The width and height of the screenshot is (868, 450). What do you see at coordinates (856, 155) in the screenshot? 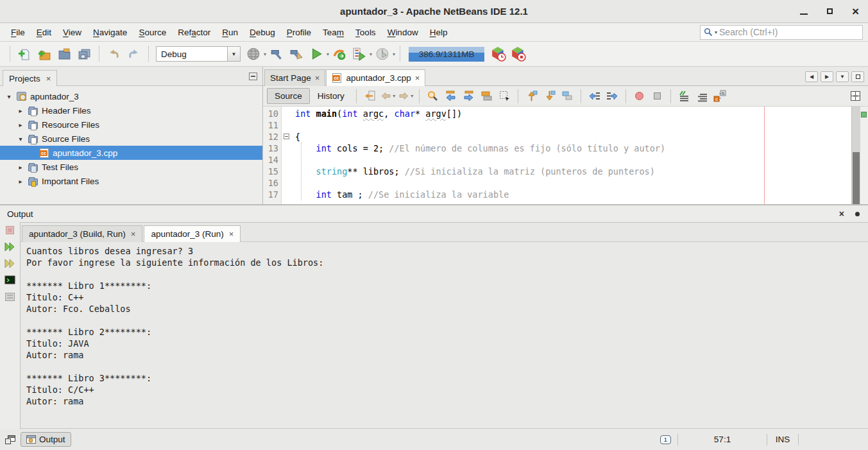
I see `editor-vertical-scrollbar` at bounding box center [856, 155].